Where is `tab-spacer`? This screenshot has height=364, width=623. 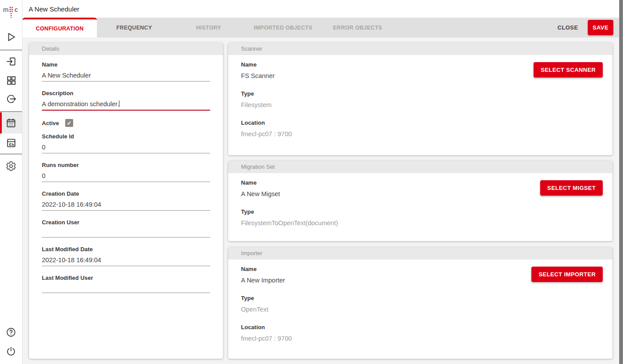 tab-spacer is located at coordinates (476, 27).